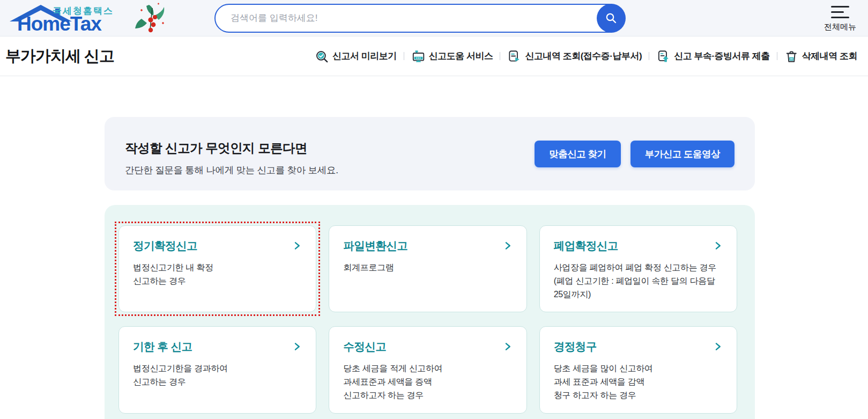 The height and width of the screenshot is (419, 868). I want to click on document-arrow-icon, so click(514, 56).